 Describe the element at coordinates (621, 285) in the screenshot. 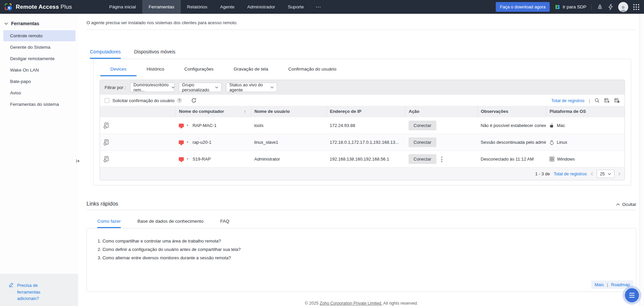

I see `roadmap-link: Roadmap` at that location.